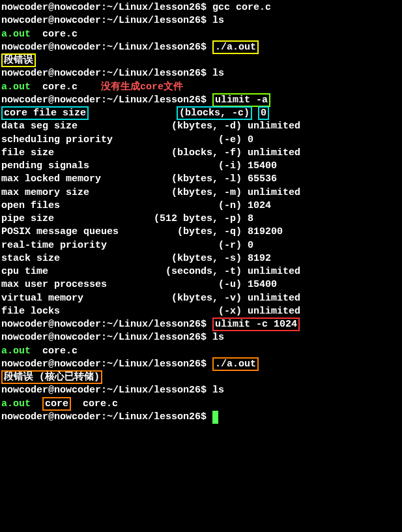 The height and width of the screenshot is (532, 402). Describe the element at coordinates (18, 60) in the screenshot. I see `highlight-segfault: 段错误` at that location.